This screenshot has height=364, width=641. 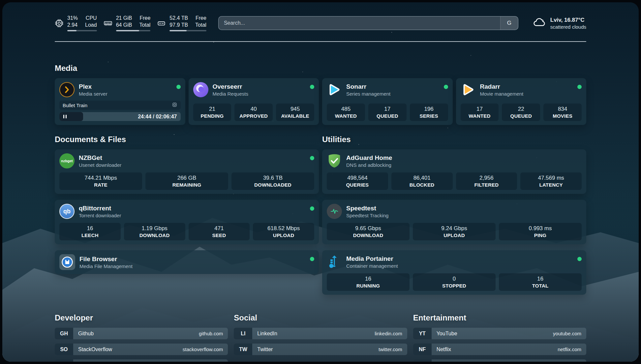 What do you see at coordinates (570, 334) in the screenshot?
I see `bookmark-domain: youtube.com` at bounding box center [570, 334].